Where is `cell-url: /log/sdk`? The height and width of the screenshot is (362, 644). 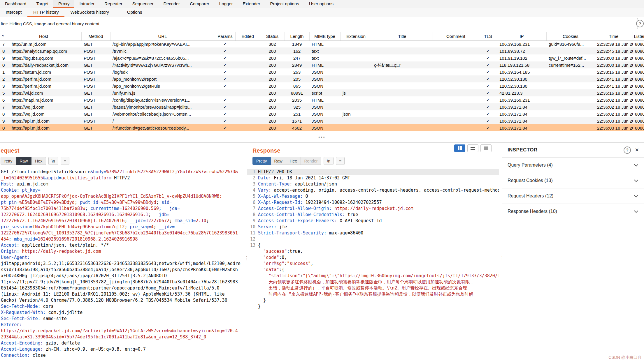 cell-url: /log/sdk is located at coordinates (163, 72).